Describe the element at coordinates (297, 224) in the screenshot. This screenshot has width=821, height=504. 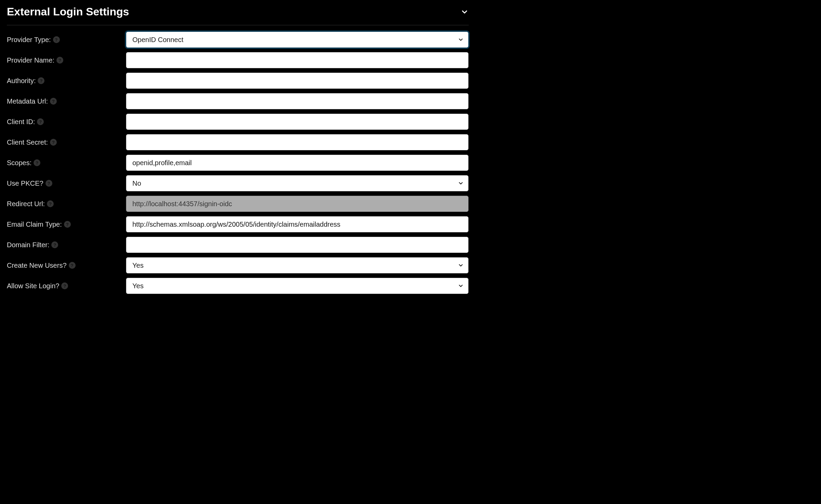
I see `input-email_claim_type` at that location.